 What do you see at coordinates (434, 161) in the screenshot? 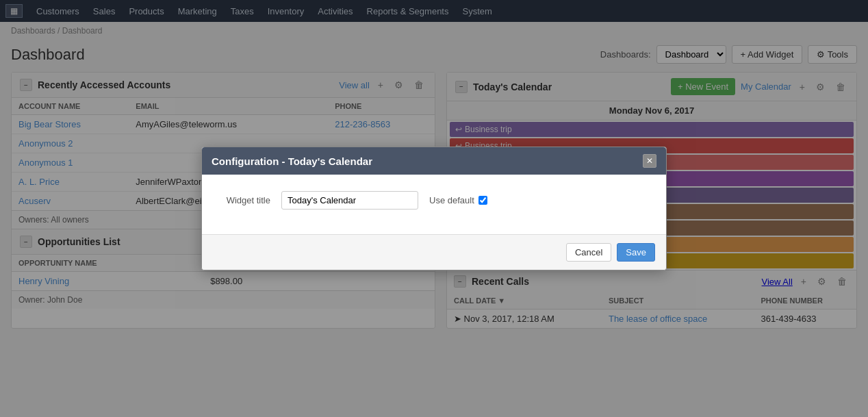
I see `modal-header: Configuration - Today's Calendar ✕` at bounding box center [434, 161].